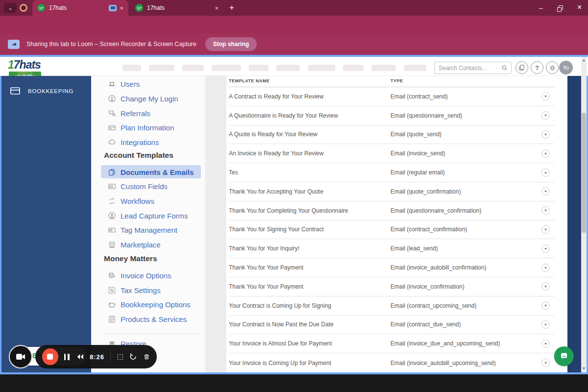 This screenshot has width=588, height=392. I want to click on referrals-icon, so click(112, 114).